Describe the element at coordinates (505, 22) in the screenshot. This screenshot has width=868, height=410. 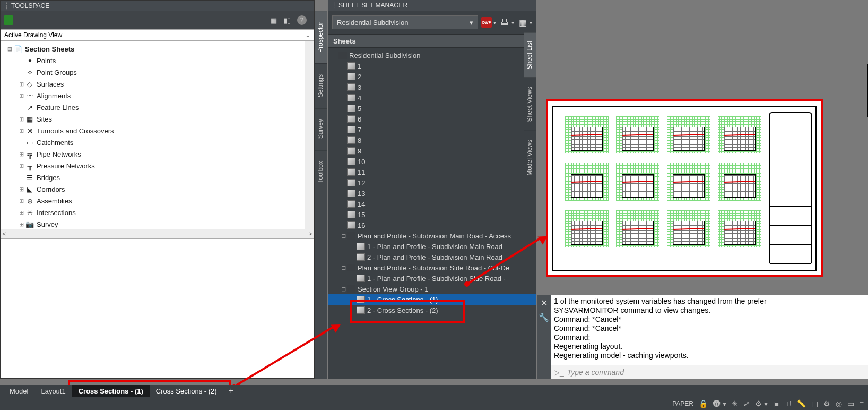
I see `print-icon: 🖶` at that location.